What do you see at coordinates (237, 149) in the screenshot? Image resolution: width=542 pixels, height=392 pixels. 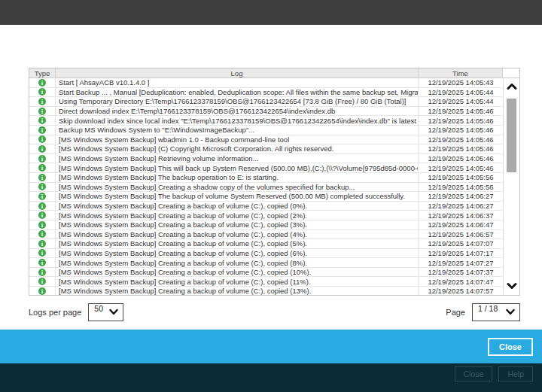 I see `row-log-cell: [MS Windows System Backup] (C) Copyright…` at bounding box center [237, 149].